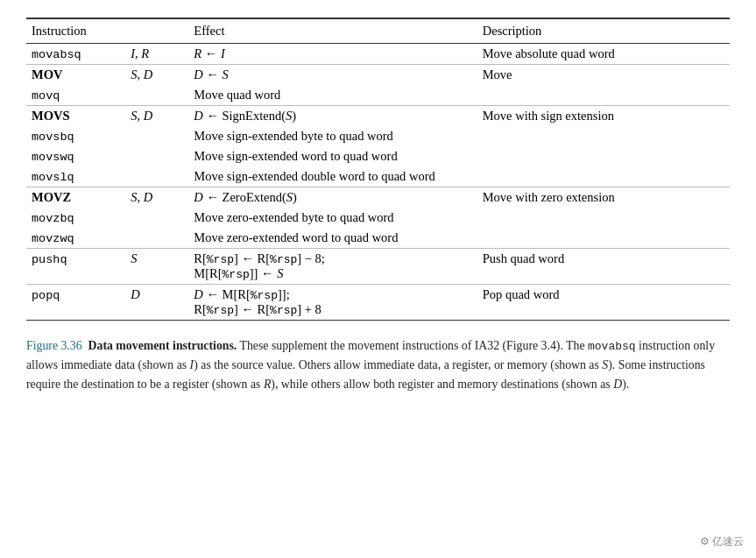 This screenshot has height=558, width=756. I want to click on effect-value: D ← SignExtend(S), so click(245, 116).